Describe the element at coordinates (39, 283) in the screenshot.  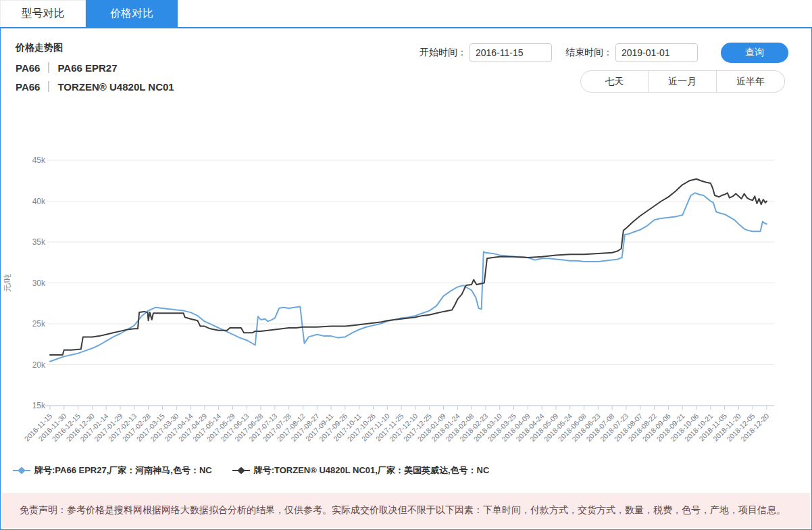
I see `y-axis-label: 30k` at that location.